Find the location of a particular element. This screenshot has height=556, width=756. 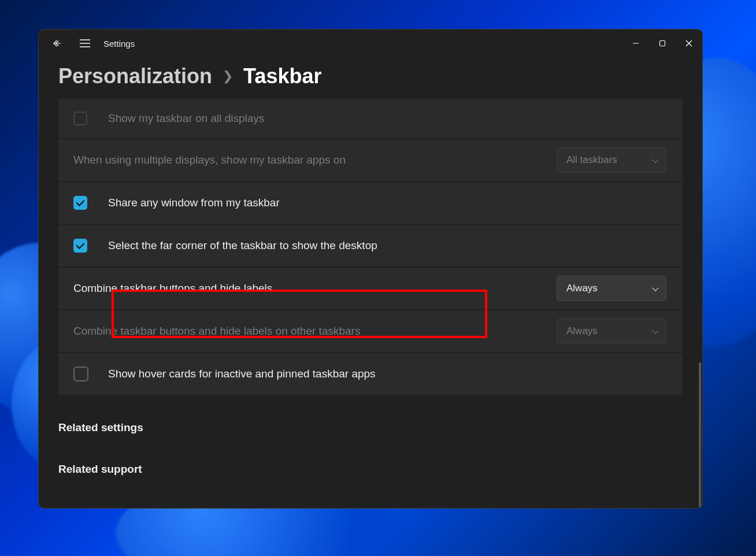

checkbox-far-corner is located at coordinates (80, 246).